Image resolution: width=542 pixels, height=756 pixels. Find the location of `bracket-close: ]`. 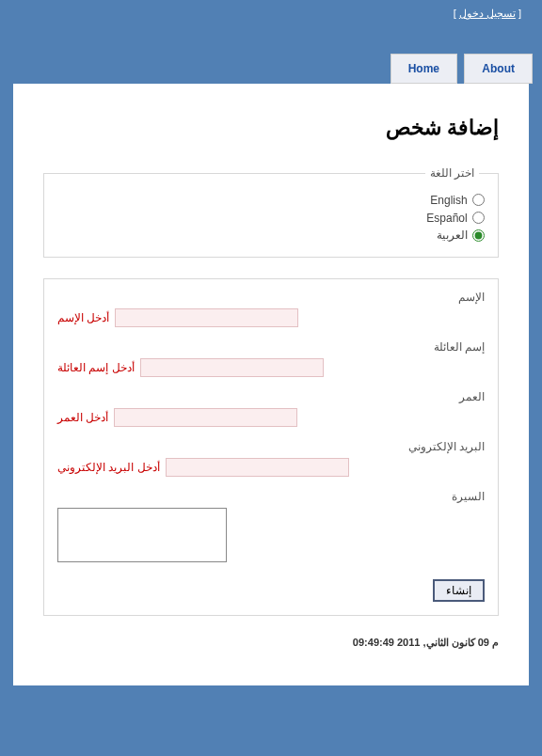

bracket-close: ] is located at coordinates (519, 13).